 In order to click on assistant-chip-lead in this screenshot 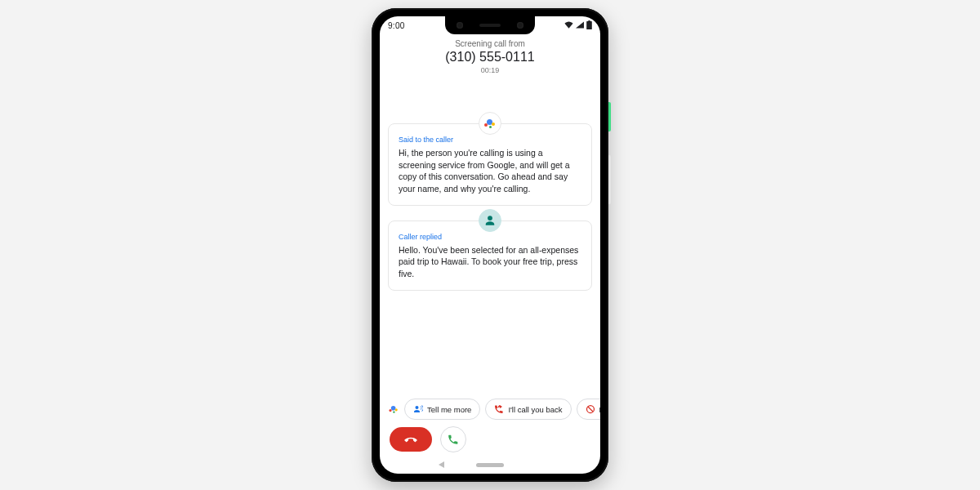, I will do `click(394, 409)`.